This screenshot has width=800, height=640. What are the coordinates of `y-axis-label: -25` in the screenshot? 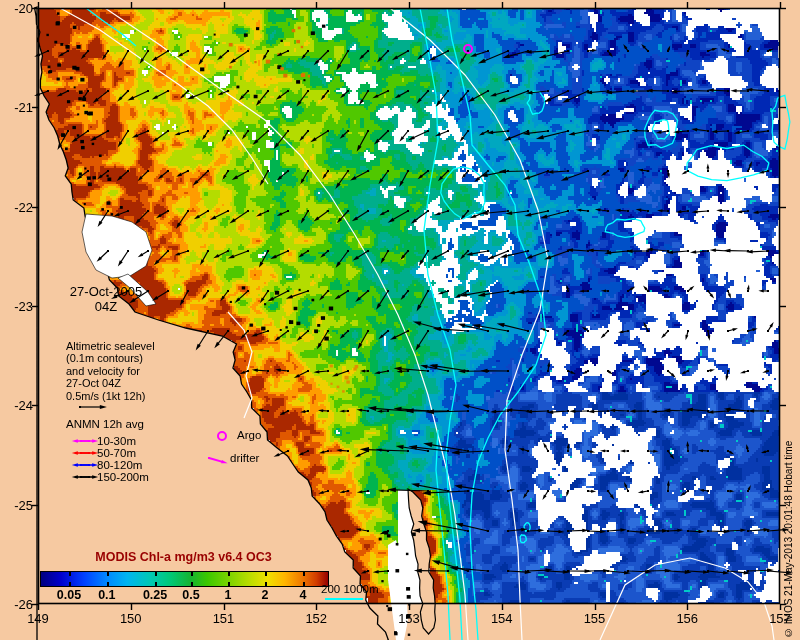 It's located at (16, 506).